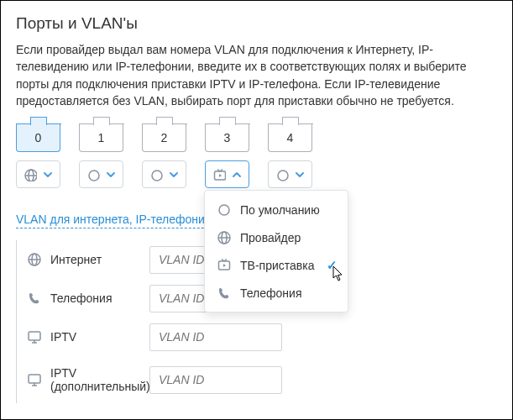 The width and height of the screenshot is (513, 420). What do you see at coordinates (83, 298) in the screenshot?
I see `vlan-label-telephony: Телефония` at bounding box center [83, 298].